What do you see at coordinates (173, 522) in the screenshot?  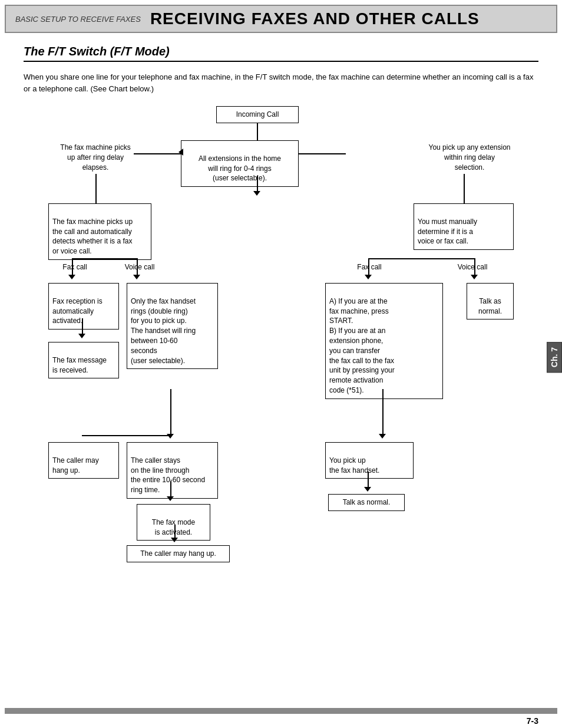 I see `box-fax-mode: The fax mode is activated.` at bounding box center [173, 522].